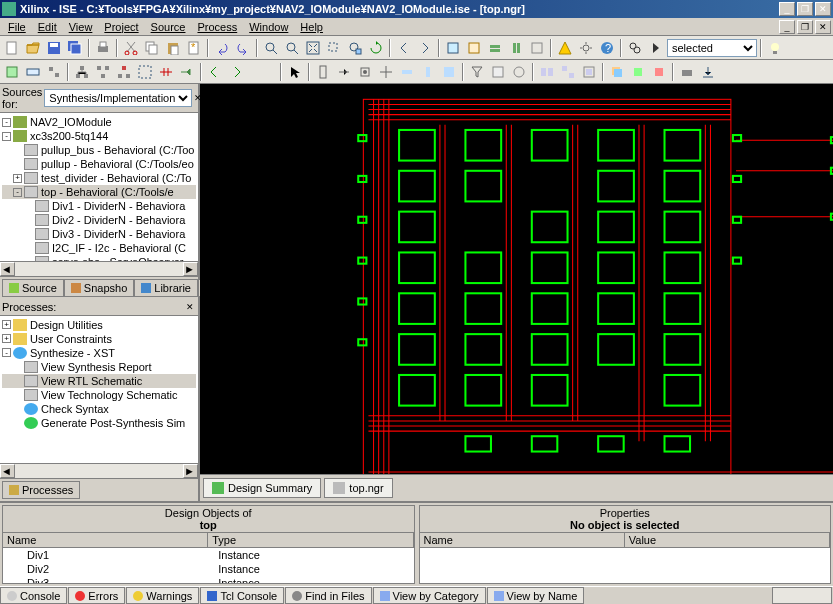 The height and width of the screenshot is (604, 833). I want to click on view-tool-2-icon, so click(568, 72).